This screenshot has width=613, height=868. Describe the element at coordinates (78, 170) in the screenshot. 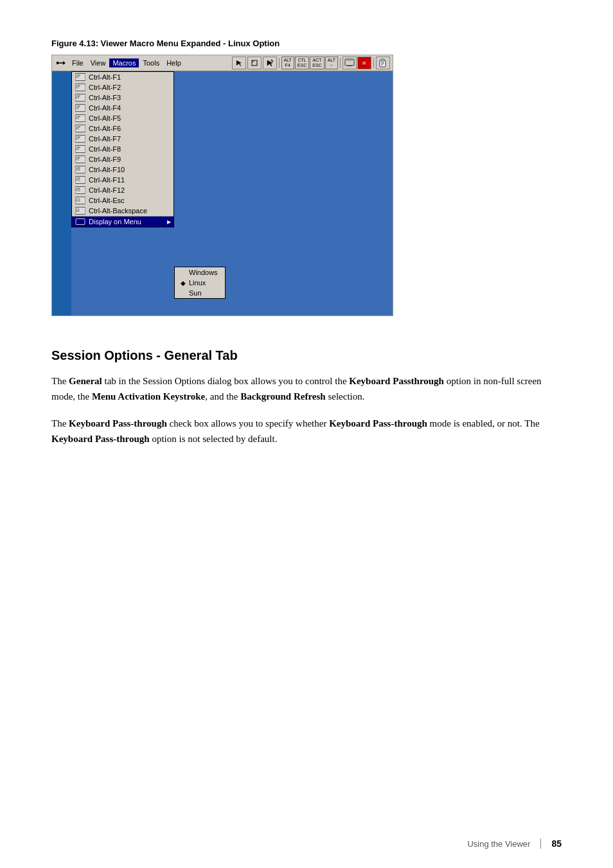

I see `svg-text: F10` at that location.